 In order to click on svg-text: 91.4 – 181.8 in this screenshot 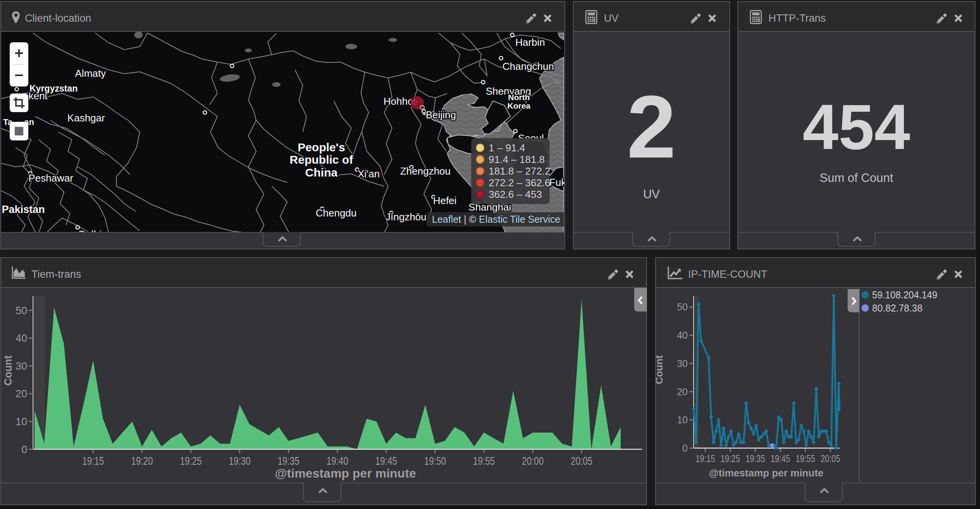, I will do `click(517, 159)`.